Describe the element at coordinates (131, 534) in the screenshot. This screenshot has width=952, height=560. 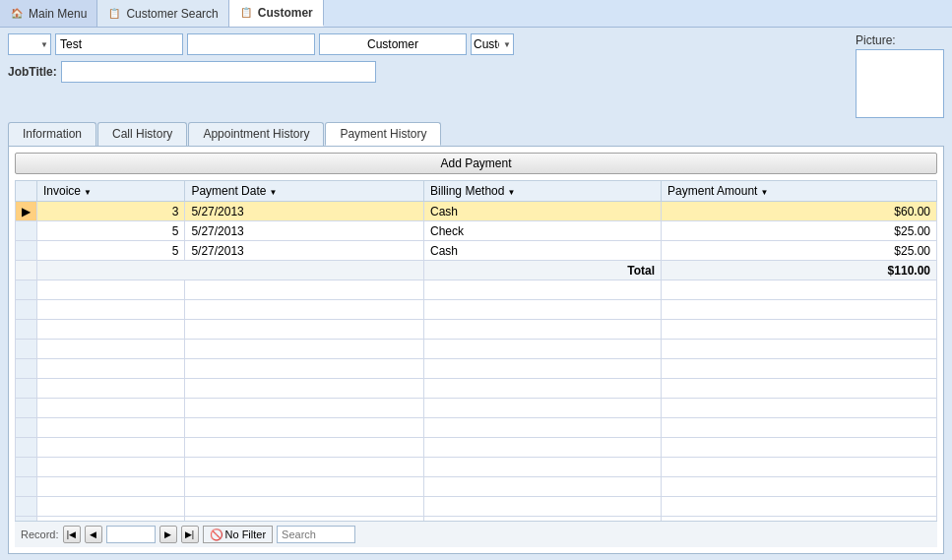
I see `record-number-input` at that location.